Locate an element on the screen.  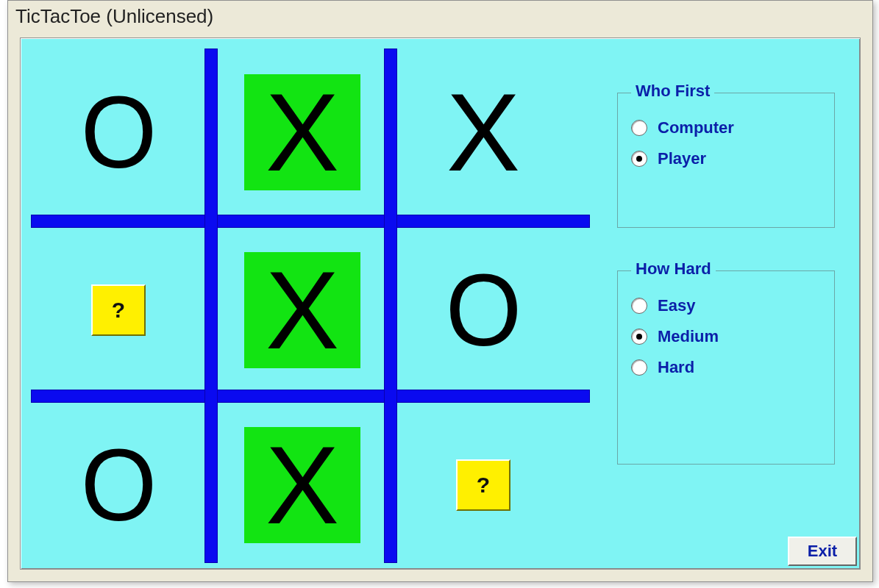
radio-label: Hard is located at coordinates (676, 368).